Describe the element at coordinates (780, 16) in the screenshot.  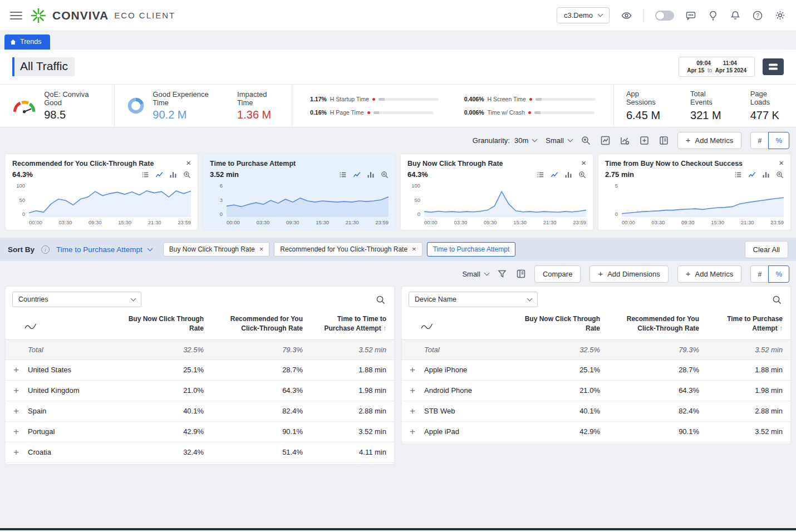
I see `gear-icon` at that location.